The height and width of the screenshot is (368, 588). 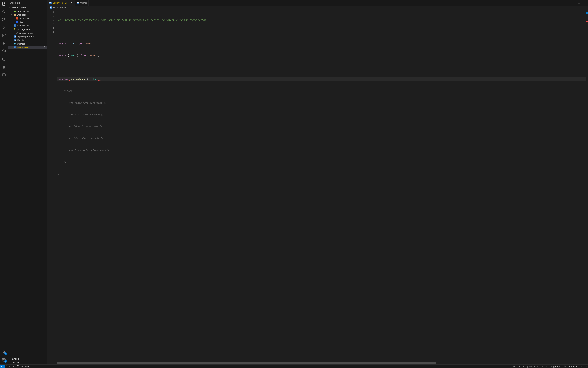 What do you see at coordinates (4, 4) in the screenshot?
I see `files-icon` at bounding box center [4, 4].